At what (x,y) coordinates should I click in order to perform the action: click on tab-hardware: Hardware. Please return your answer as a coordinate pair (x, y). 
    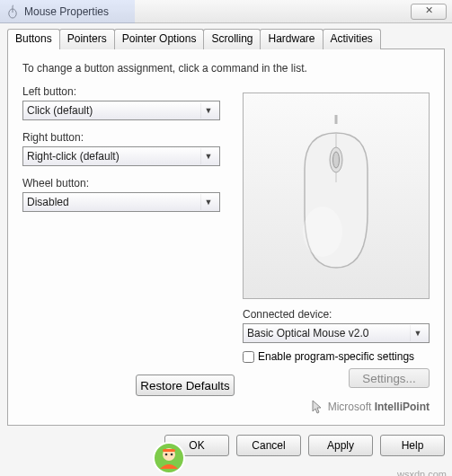
    Looking at the image, I should click on (291, 40).